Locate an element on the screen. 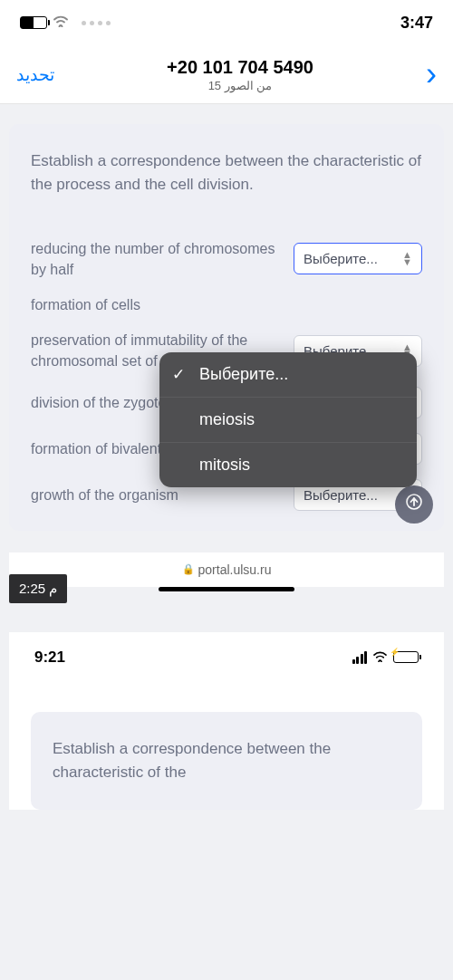  row-label: growth of the organism is located at coordinates (156, 495).